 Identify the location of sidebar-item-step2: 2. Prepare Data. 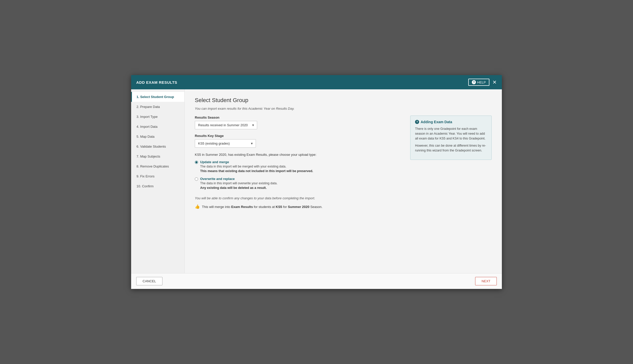
(158, 107).